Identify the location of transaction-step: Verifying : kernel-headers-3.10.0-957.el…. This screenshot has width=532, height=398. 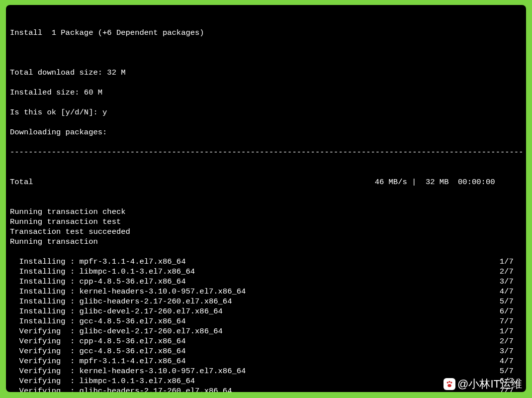
(266, 371).